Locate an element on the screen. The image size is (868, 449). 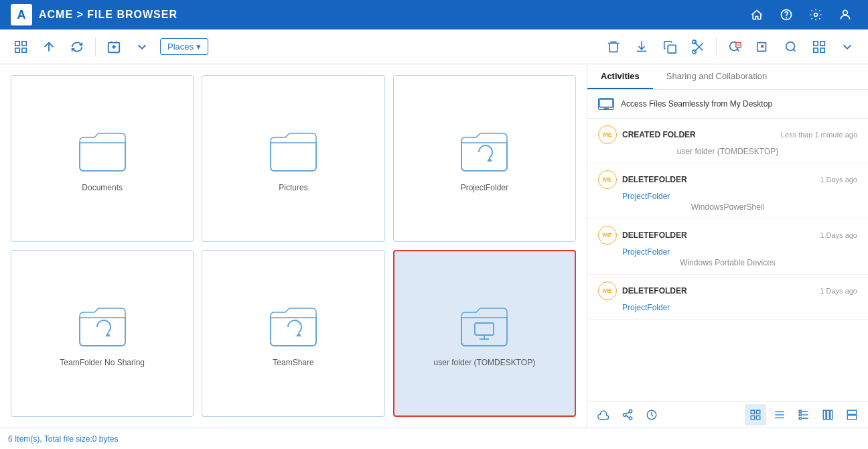
folder-teamfolder-no-sharing-icon is located at coordinates (102, 328).